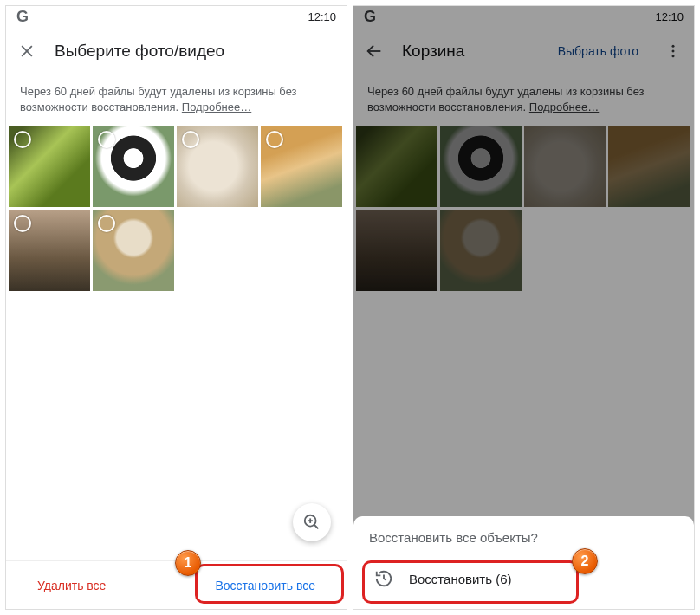  What do you see at coordinates (159, 99) in the screenshot?
I see `info-text: Через 60 дней файлы будут удалены из кор…` at bounding box center [159, 99].